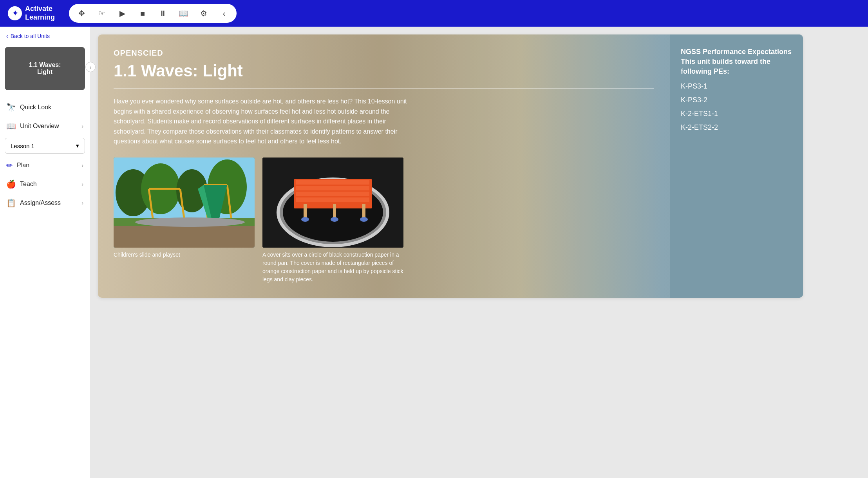  What do you see at coordinates (384, 89) in the screenshot?
I see `title-divider` at bounding box center [384, 89].